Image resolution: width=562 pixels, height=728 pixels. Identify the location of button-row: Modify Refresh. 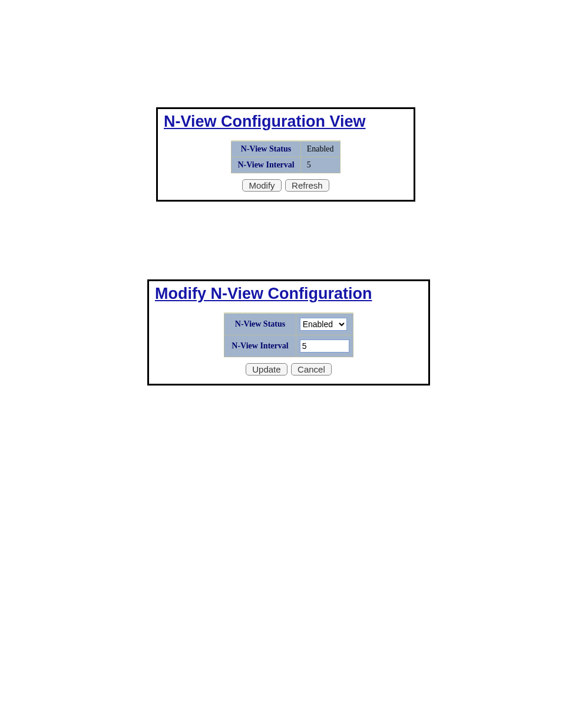
(286, 185).